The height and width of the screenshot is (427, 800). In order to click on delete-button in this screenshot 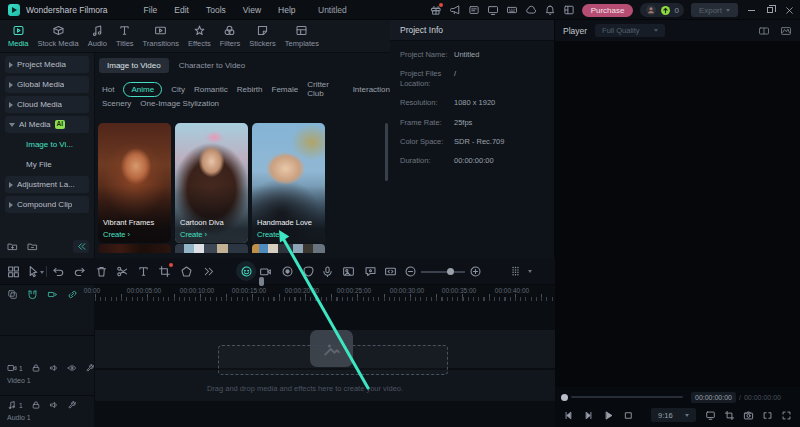, I will do `click(102, 272)`.